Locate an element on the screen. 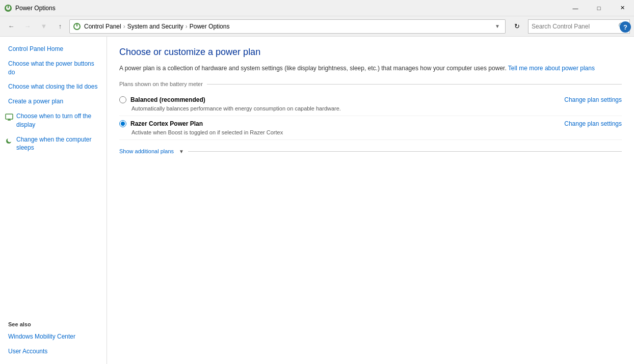 Image resolution: width=634 pixels, height=364 pixels. title-bar-title: Power Options is located at coordinates (36, 8).